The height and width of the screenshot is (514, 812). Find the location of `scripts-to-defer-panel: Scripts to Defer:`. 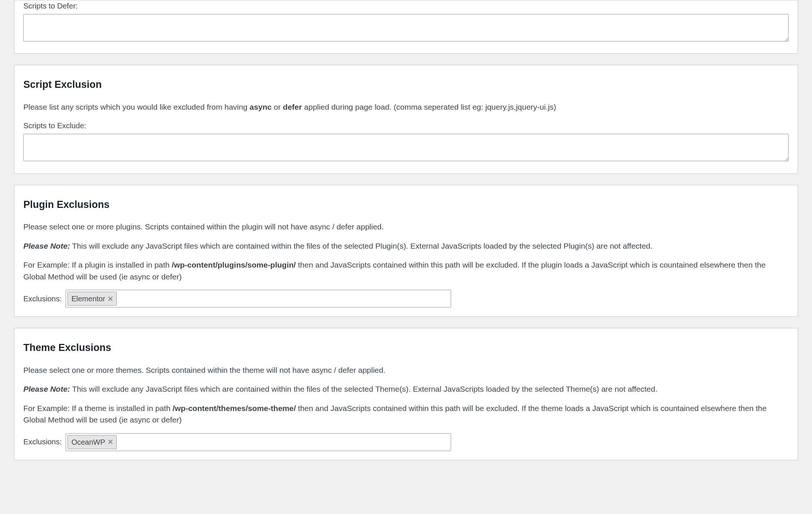

scripts-to-defer-panel: Scripts to Defer: is located at coordinates (406, 27).